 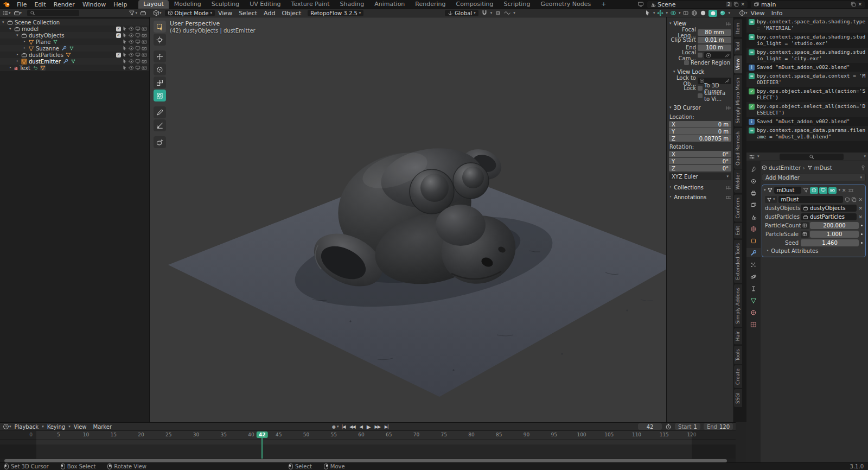 What do you see at coordinates (754, 313) in the screenshot?
I see `properties-tab-material` at bounding box center [754, 313].